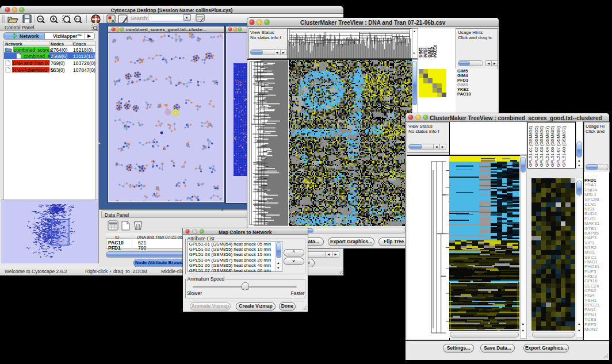 This screenshot has height=364, width=612. What do you see at coordinates (558, 146) in the screenshot?
I see `svg-text: GPL51-07 (GSM868)` at bounding box center [558, 146].